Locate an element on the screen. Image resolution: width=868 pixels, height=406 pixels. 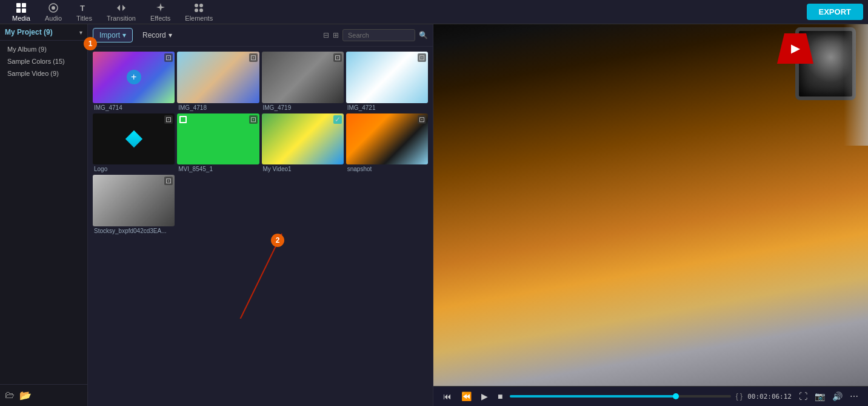
step-back-button: ⏪ is located at coordinates (467, 396).